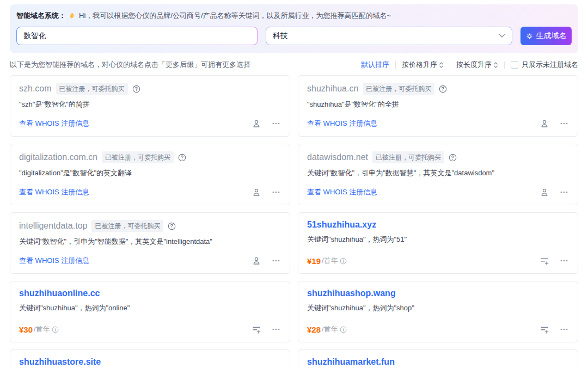  I want to click on domain-card-head: intelligentdata.top 已被注册，可委托购买, so click(150, 226).